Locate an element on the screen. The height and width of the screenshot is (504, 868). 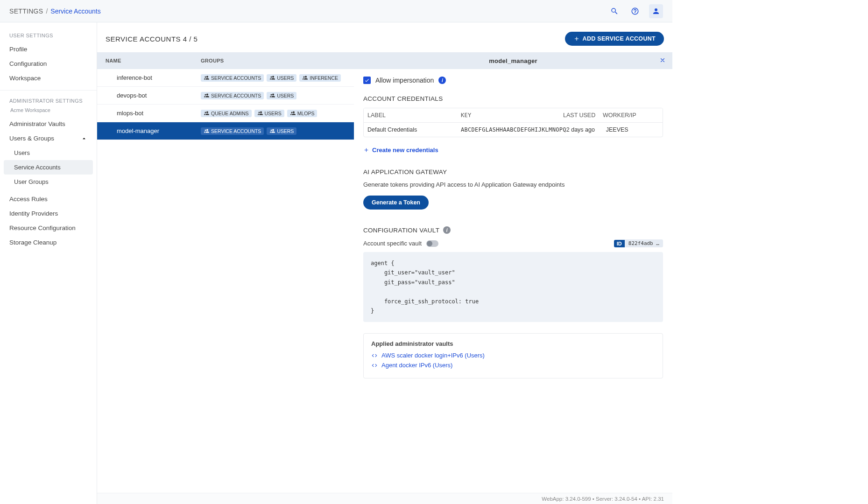
group-chip: MLOPS is located at coordinates (303, 113).